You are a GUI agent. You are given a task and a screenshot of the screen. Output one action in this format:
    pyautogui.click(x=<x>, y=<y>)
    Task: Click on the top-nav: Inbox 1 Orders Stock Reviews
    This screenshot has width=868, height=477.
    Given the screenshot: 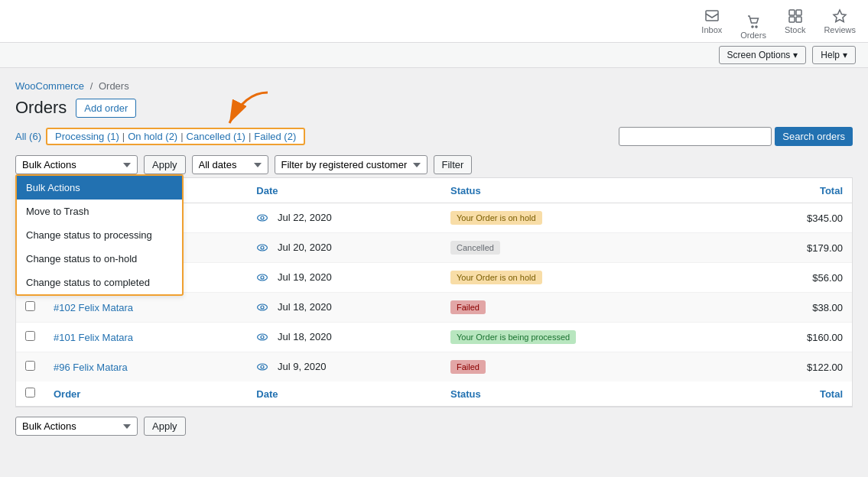 What is the action you would take?
    pyautogui.click(x=434, y=21)
    